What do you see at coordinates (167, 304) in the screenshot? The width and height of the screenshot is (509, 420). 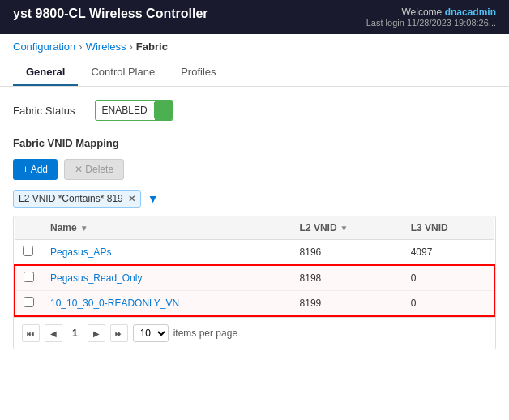 I see `row-name-cell: 10_10_30_0-READONLY_VN` at bounding box center [167, 304].